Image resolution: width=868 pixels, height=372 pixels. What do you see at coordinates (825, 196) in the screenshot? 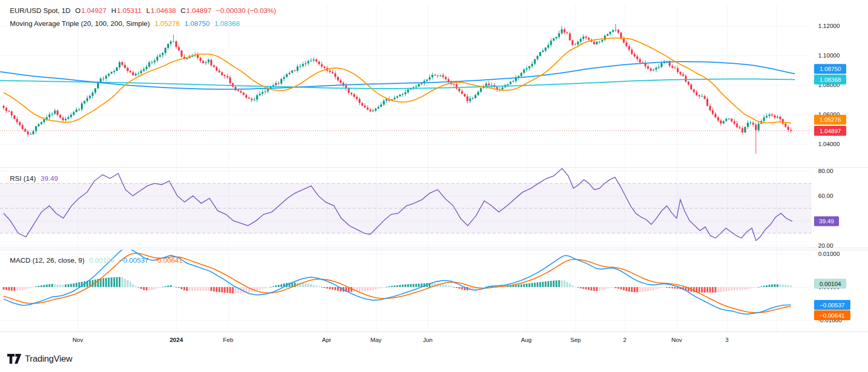
I see `svg-text: 60.00` at bounding box center [825, 196].